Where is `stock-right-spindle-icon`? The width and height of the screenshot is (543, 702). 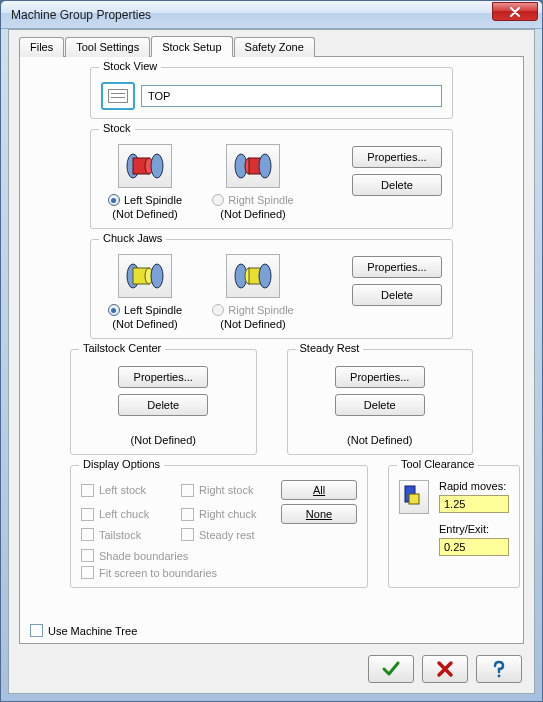
stock-right-spindle-icon is located at coordinates (253, 166).